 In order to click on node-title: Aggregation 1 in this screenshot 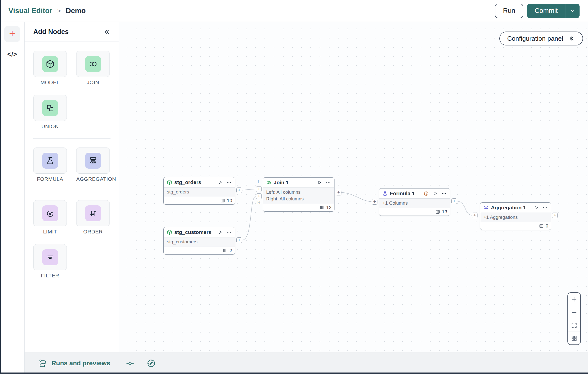, I will do `click(509, 208)`.